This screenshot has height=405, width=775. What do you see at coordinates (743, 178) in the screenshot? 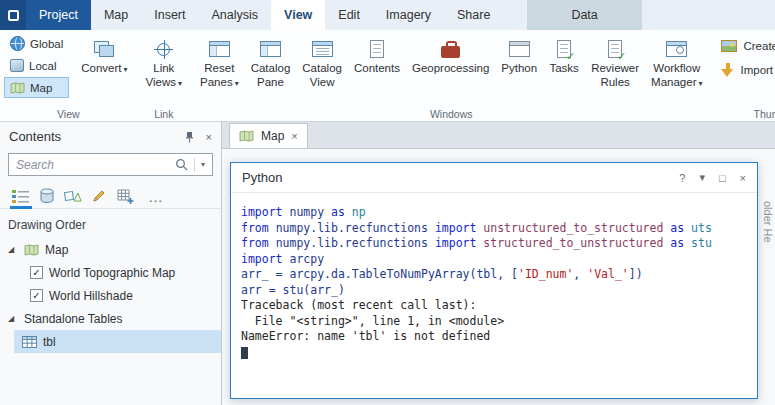
I see `close-icon: ×` at bounding box center [743, 178].